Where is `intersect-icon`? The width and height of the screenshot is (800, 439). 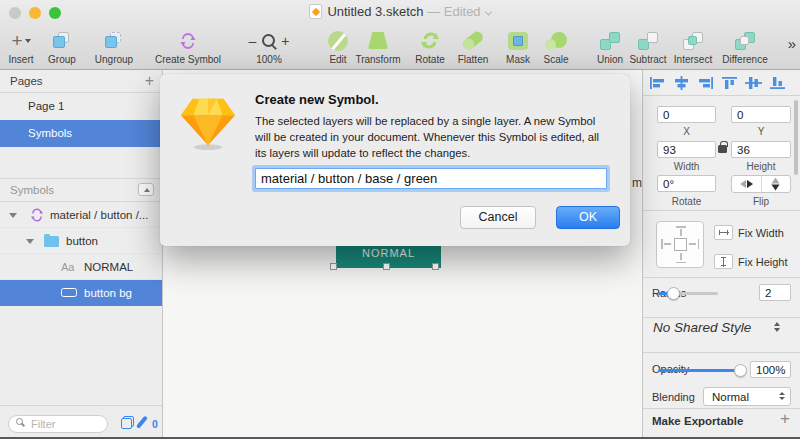
intersect-icon is located at coordinates (693, 41).